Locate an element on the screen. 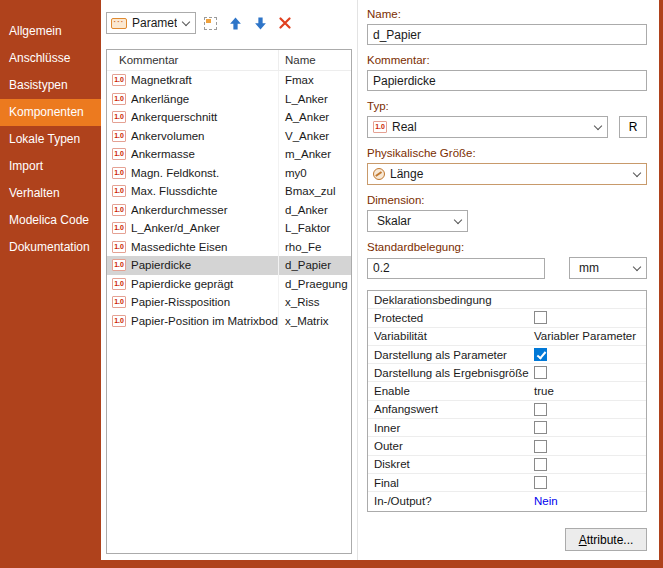 This screenshot has width=663, height=568. declaration-grid-header: Deklarationsbedingung is located at coordinates (454, 300).